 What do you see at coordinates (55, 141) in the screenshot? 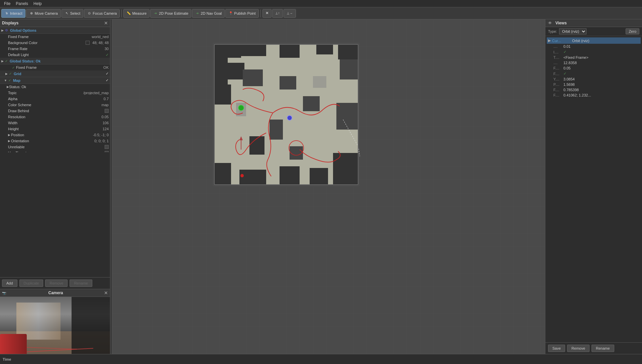
I see `map-orientation-row: ▶ Orientation 0; 0; 0; 1` at bounding box center [55, 141].